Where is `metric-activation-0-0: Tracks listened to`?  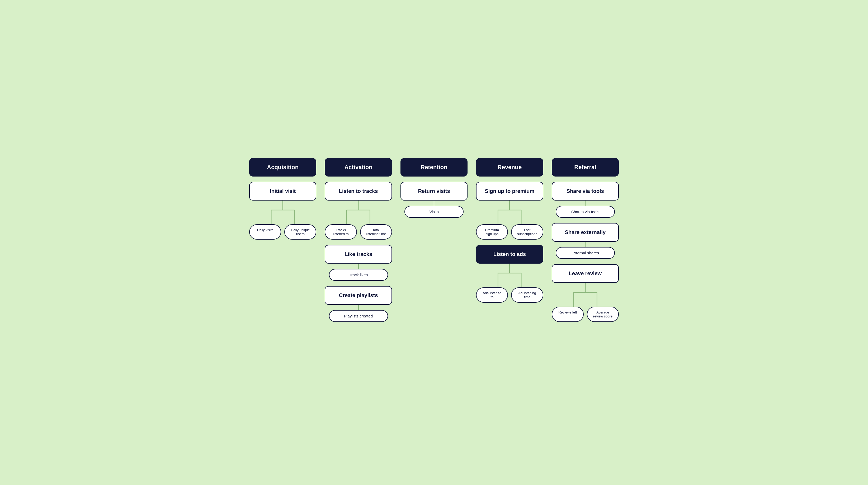
metric-activation-0-0: Tracks listened to is located at coordinates (341, 232).